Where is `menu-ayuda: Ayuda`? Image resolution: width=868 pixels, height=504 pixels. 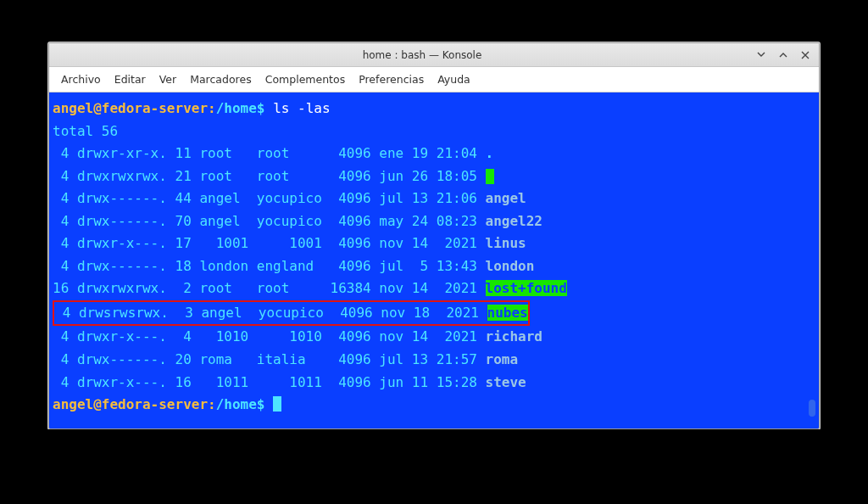 menu-ayuda: Ayuda is located at coordinates (454, 80).